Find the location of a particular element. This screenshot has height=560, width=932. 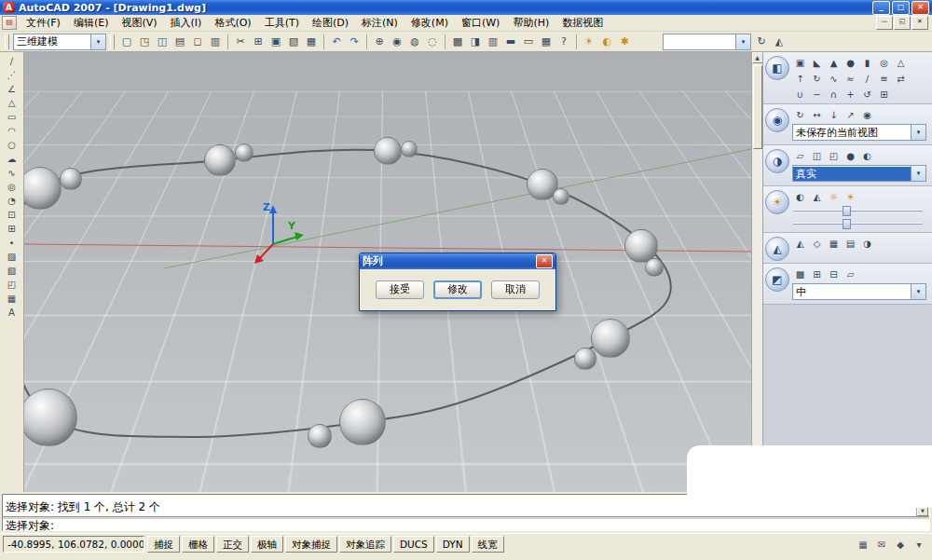

mdi-restore-button: ◱ is located at coordinates (902, 22).